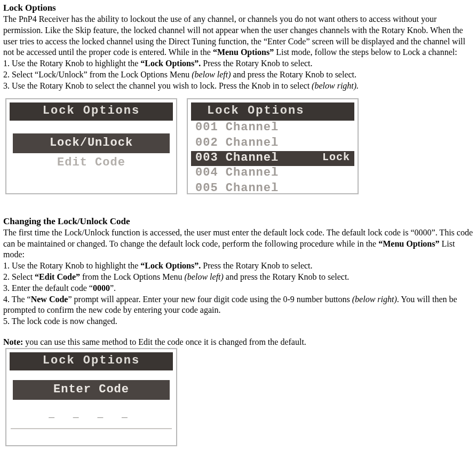 Image resolution: width=476 pixels, height=466 pixels. What do you see at coordinates (91, 397) in the screenshot?
I see `lcd-screen-enter-code: Lock Options Enter Code _ _ _ _` at bounding box center [91, 397].